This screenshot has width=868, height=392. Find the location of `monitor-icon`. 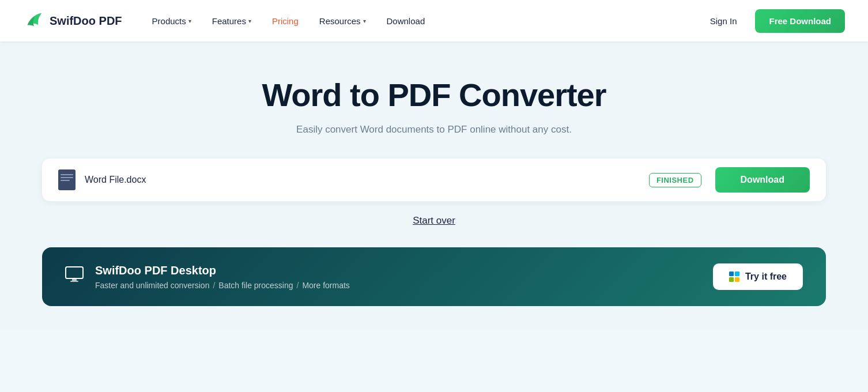

monitor-icon is located at coordinates (74, 277).